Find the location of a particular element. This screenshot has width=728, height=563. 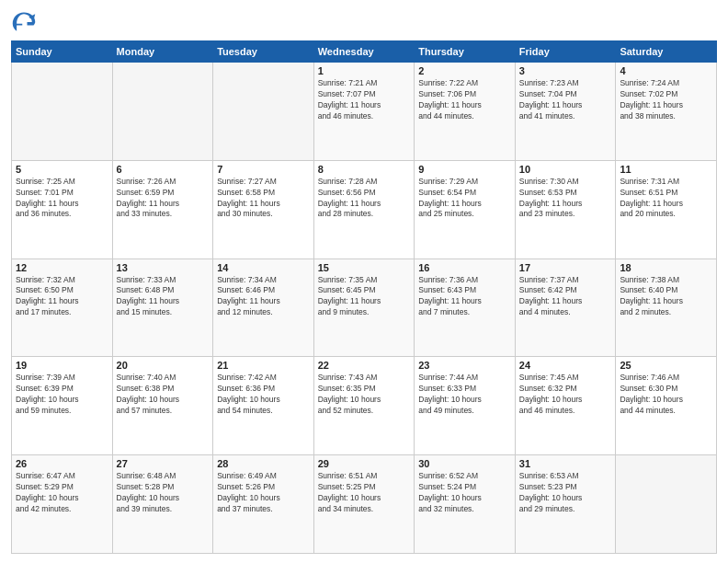

calendar-cell: 26Sunrise: 6:47 AM Sunset: 5:29 PM Dayli… is located at coordinates (63, 504).